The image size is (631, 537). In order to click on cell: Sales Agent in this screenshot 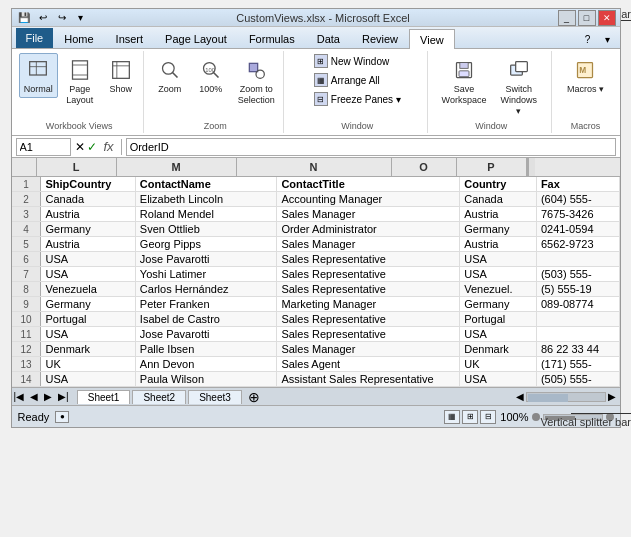, I will do `click(368, 364)`.